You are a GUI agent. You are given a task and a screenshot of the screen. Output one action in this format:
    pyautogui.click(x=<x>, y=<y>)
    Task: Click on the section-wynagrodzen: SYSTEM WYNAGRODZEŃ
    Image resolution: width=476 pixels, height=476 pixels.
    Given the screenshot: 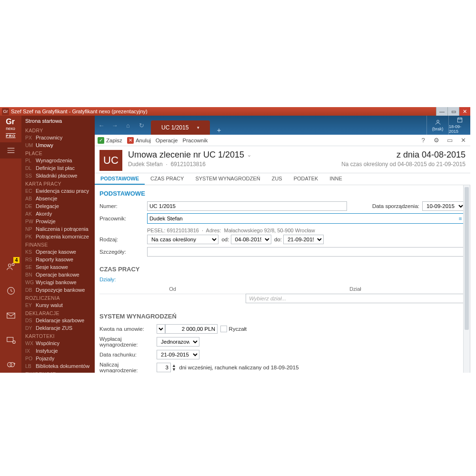 What is the action you would take?
    pyautogui.click(x=282, y=316)
    